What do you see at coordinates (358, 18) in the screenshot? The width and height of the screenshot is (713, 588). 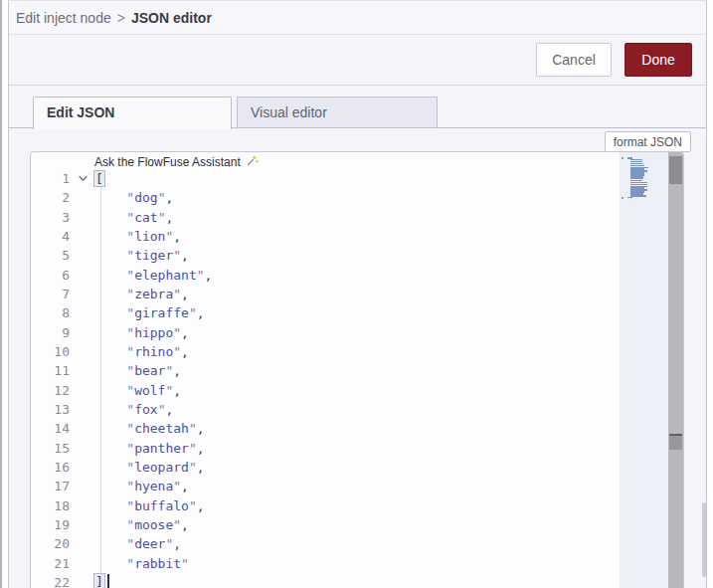 I see `breadcrumb: Edit inject node > JSON editor` at bounding box center [358, 18].